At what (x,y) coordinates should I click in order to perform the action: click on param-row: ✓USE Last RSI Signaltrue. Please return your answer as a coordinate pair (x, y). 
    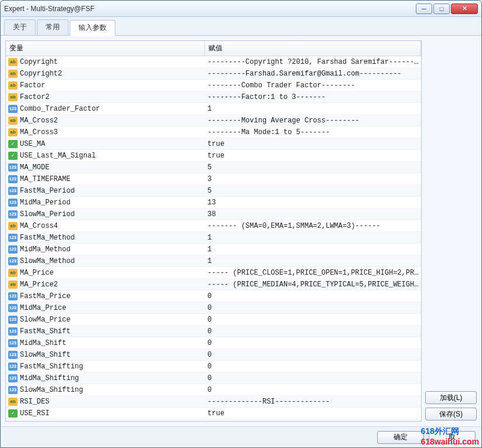
    Looking at the image, I should click on (213, 420).